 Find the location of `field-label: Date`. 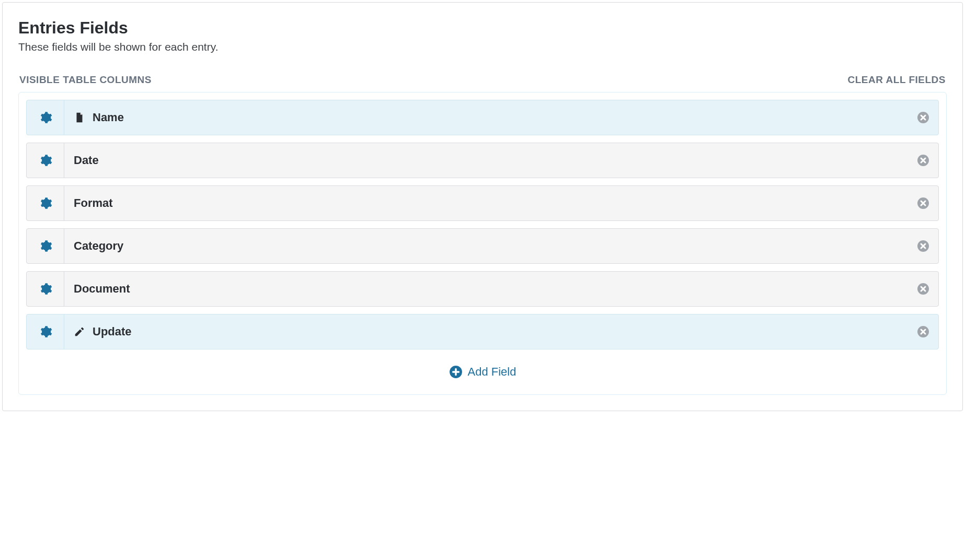

field-label: Date is located at coordinates (86, 160).